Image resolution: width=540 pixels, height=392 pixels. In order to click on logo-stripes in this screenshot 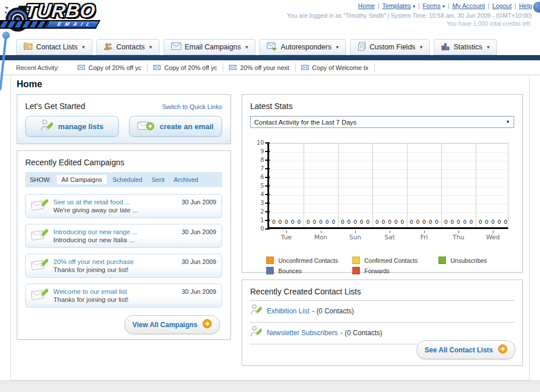, I will do `click(25, 24)`.